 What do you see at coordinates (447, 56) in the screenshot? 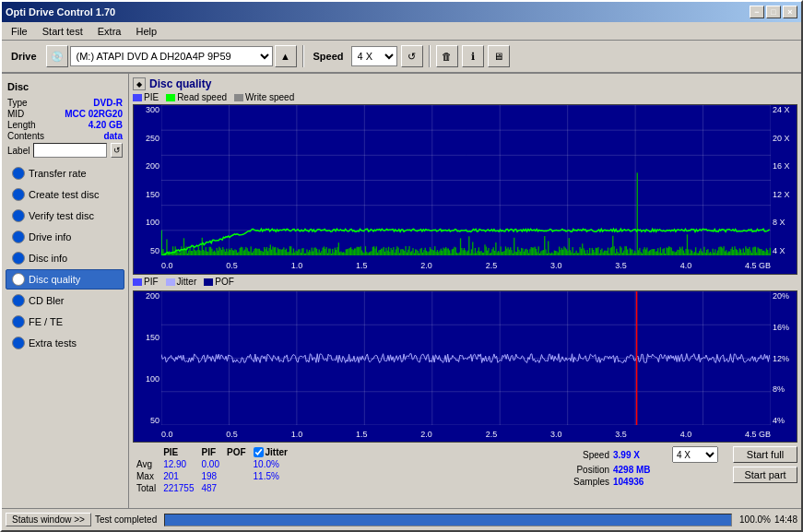
I see `erase-button: 🗑` at bounding box center [447, 56].